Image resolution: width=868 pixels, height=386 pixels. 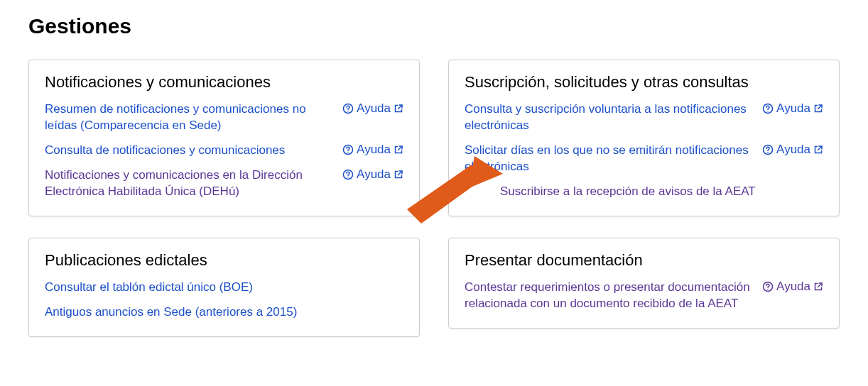 What do you see at coordinates (609, 296) in the screenshot?
I see `link-contestar-requerimientos: Contestar requerimientos o presentar doc…` at bounding box center [609, 296].